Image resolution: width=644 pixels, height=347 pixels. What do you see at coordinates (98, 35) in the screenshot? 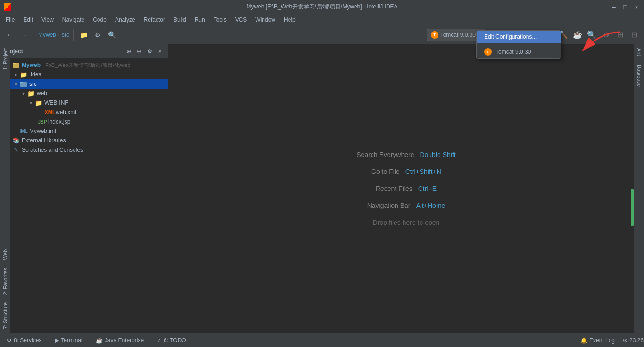
I see `settings-button: ⚙` at bounding box center [98, 35].